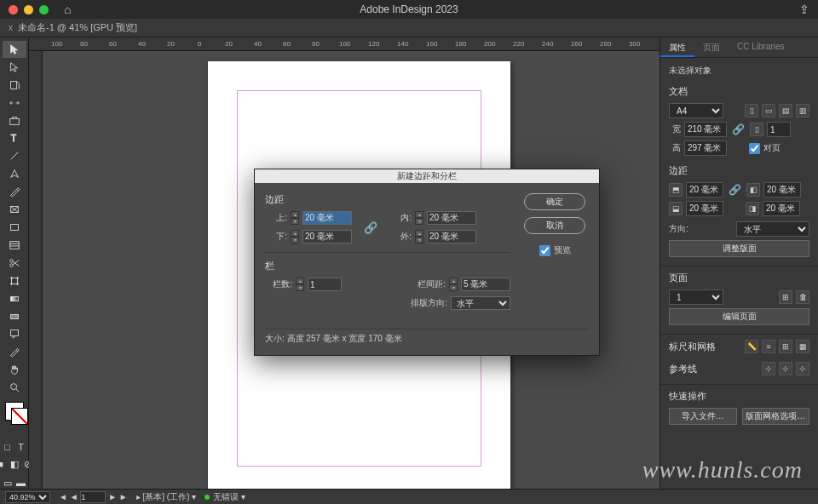  What do you see at coordinates (676, 190) in the screenshot?
I see `margin-top-icon: ⬒` at bounding box center [676, 190].